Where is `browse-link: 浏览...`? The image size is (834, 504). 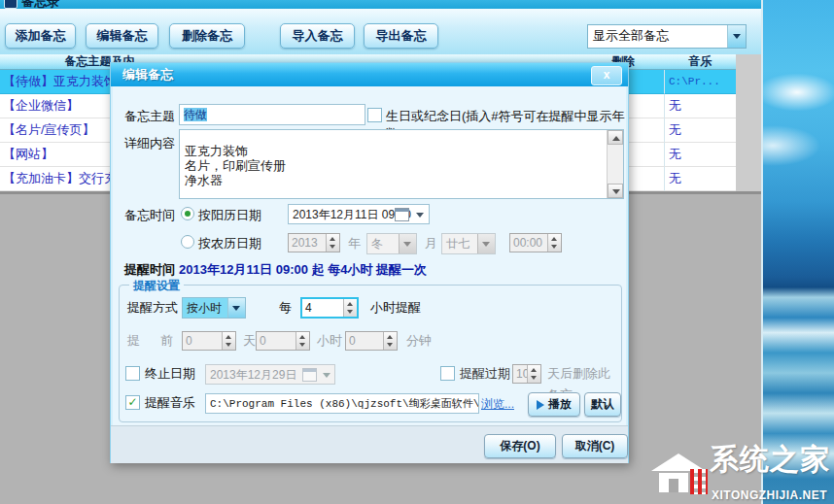 browse-link: 浏览... is located at coordinates (498, 404).